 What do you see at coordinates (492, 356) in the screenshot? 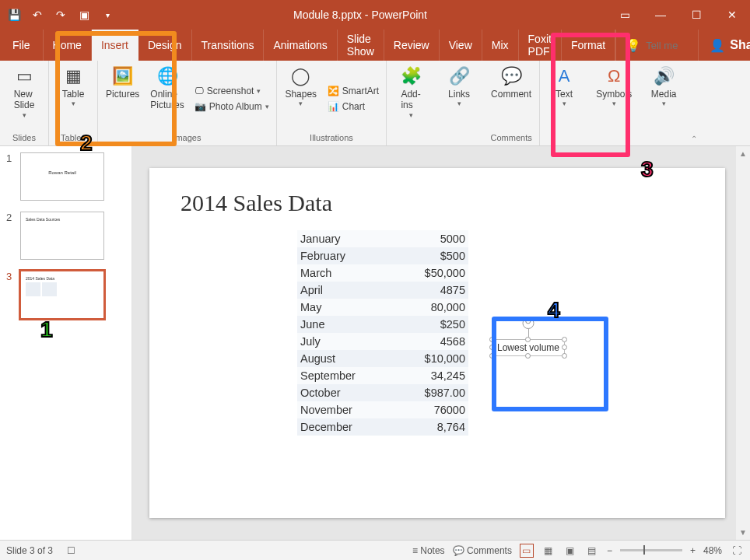
I see `resize-handle-sw` at bounding box center [492, 356].